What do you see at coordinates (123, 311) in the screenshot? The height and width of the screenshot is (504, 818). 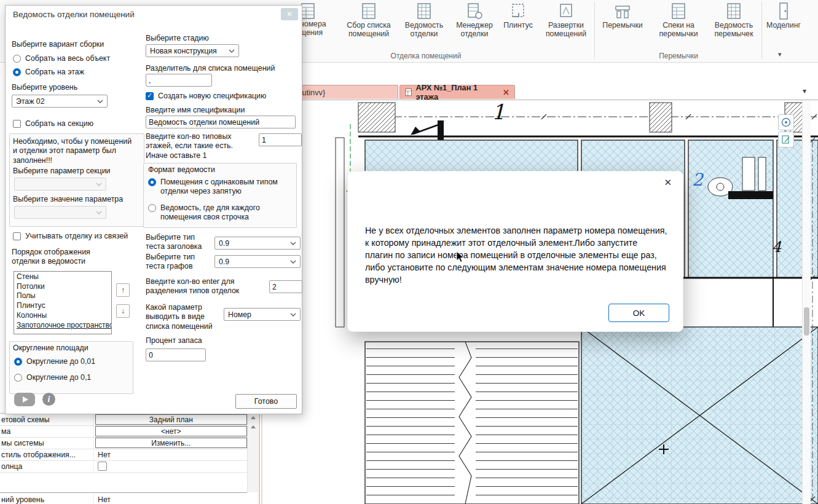 I see `move-down-button: ↓` at bounding box center [123, 311].